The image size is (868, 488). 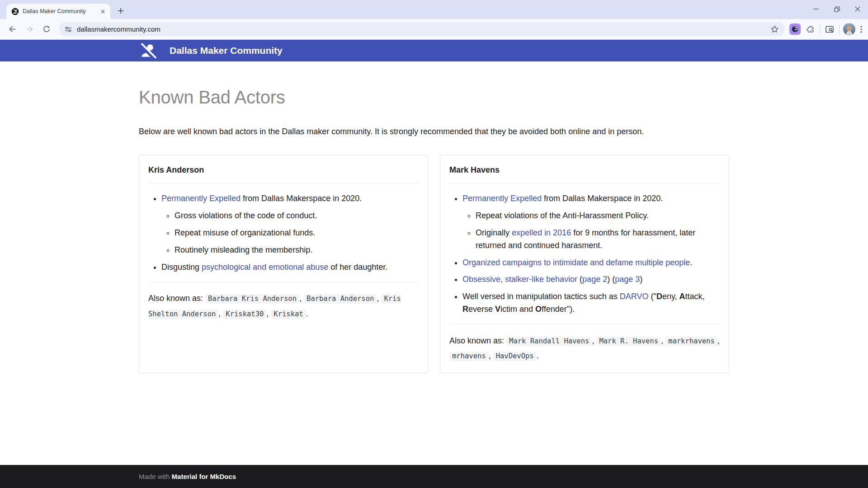 What do you see at coordinates (538, 309) in the screenshot?
I see `bold-text: O` at bounding box center [538, 309].